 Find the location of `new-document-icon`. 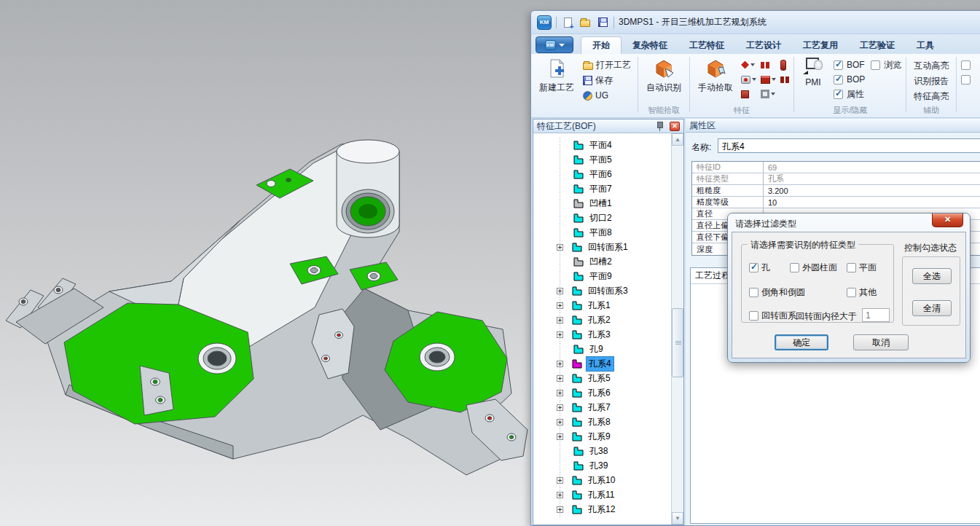

new-document-icon is located at coordinates (568, 23).